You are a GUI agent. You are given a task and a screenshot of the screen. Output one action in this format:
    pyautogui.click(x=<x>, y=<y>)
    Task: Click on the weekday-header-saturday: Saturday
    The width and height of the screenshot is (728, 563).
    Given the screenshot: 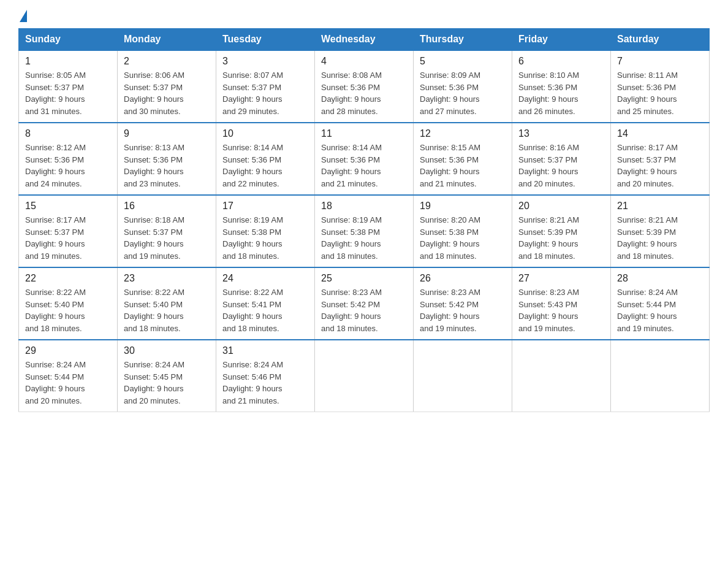 What is the action you would take?
    pyautogui.click(x=661, y=40)
    